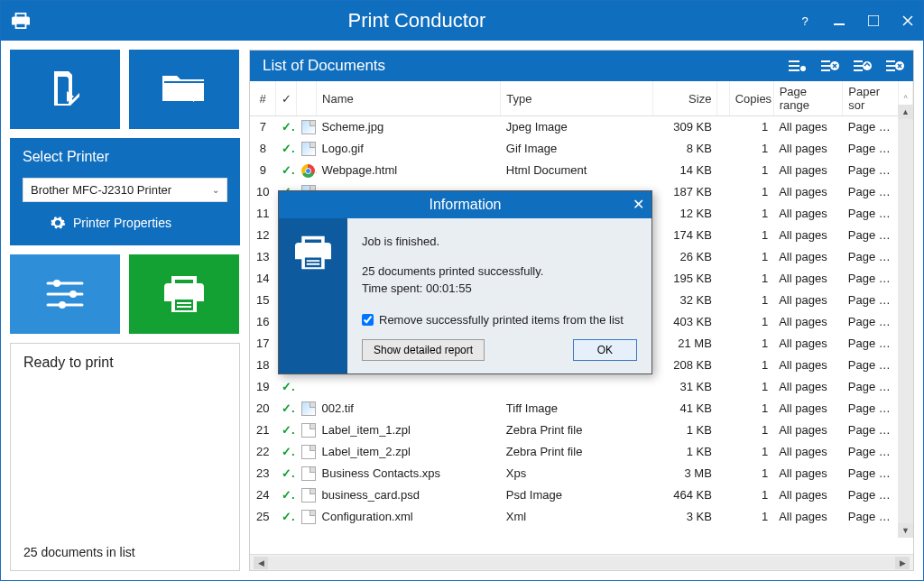 This screenshot has width=924, height=581. Describe the element at coordinates (500, 271) in the screenshot. I see `dialog-line2: 25 documents printed successfully.` at that location.